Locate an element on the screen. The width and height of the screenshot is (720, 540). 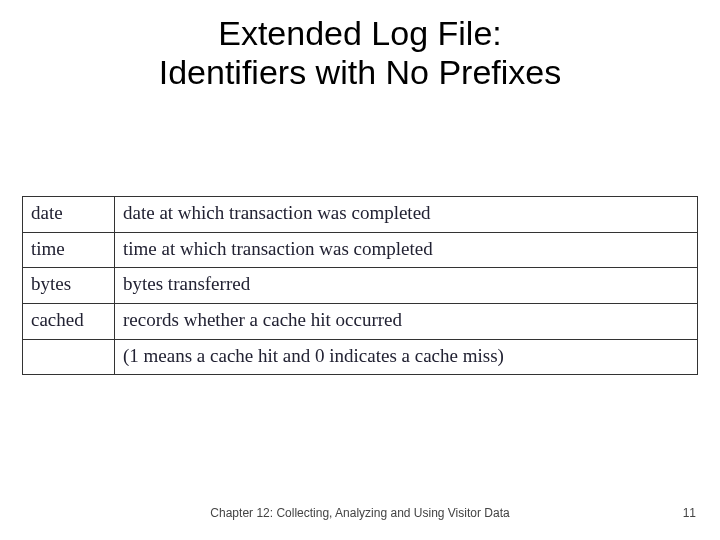
term-cell: time is located at coordinates (69, 250).